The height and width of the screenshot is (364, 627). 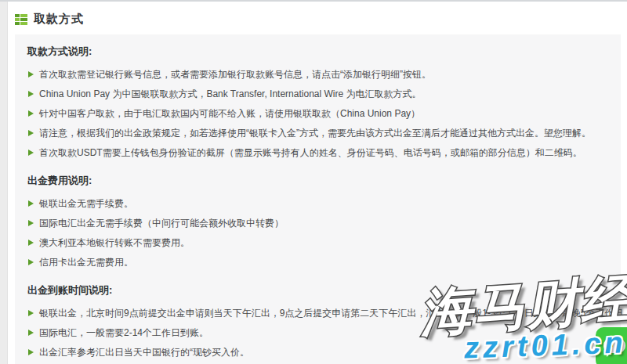 I want to click on list-item: 国际电汇出金无需手续费（中间行可能会额外收取中转费）, so click(x=318, y=224).